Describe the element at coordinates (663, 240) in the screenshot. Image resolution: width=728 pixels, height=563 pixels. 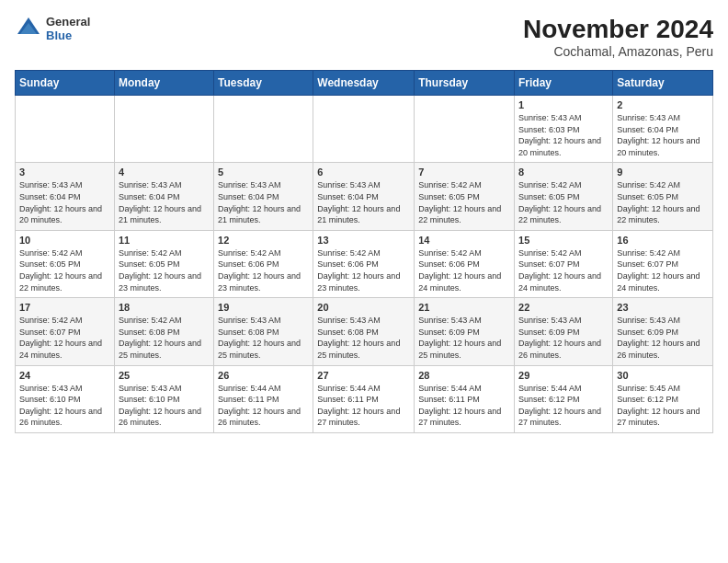
I see `day-number: 16` at that location.